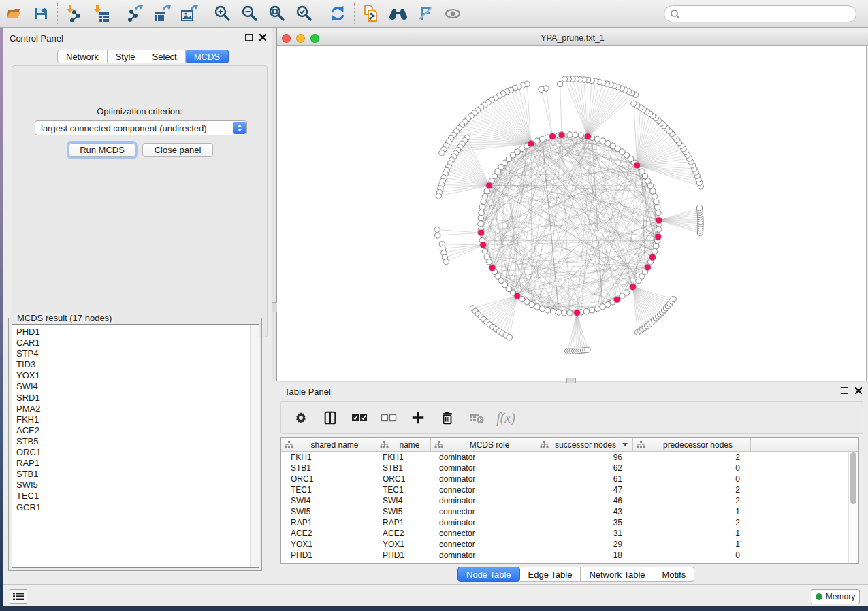 Image resolution: width=868 pixels, height=611 pixels. What do you see at coordinates (102, 150) in the screenshot?
I see `run-mcds-button: Run MCDS` at bounding box center [102, 150].